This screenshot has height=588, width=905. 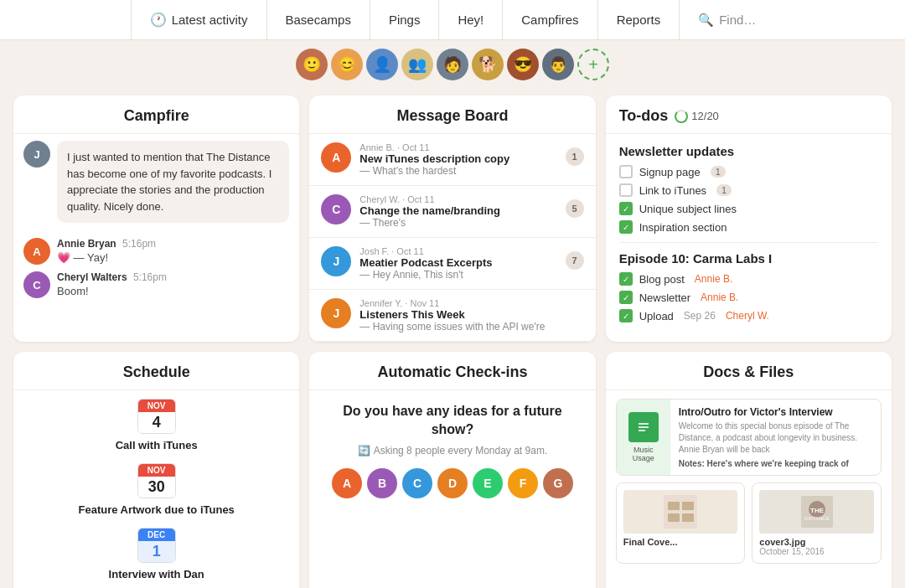 What do you see at coordinates (749, 243) in the screenshot?
I see `divider` at bounding box center [749, 243].